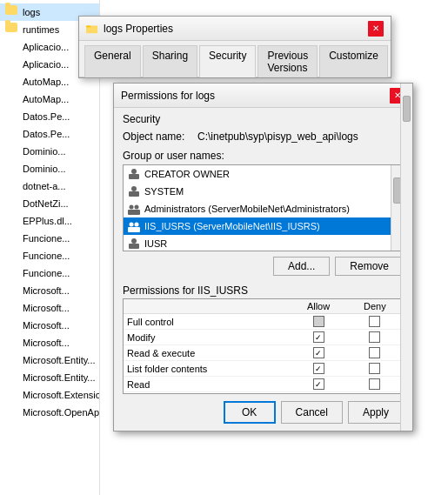  Describe the element at coordinates (50, 360) in the screenshot. I see `tree-item-mse1: Microsoft.Entity...` at that location.